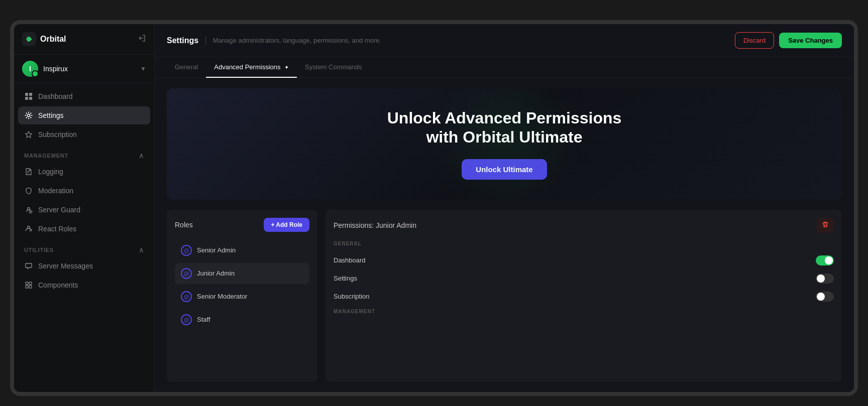 The width and height of the screenshot is (868, 406). Describe the element at coordinates (84, 285) in the screenshot. I see `sidebar-item-components: Components` at that location.